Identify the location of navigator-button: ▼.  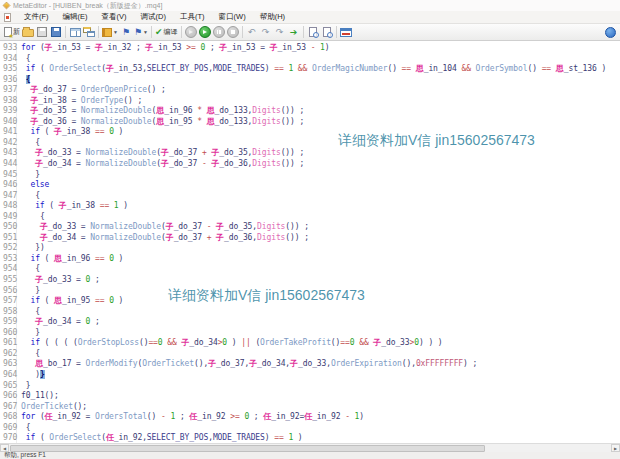
(110, 32).